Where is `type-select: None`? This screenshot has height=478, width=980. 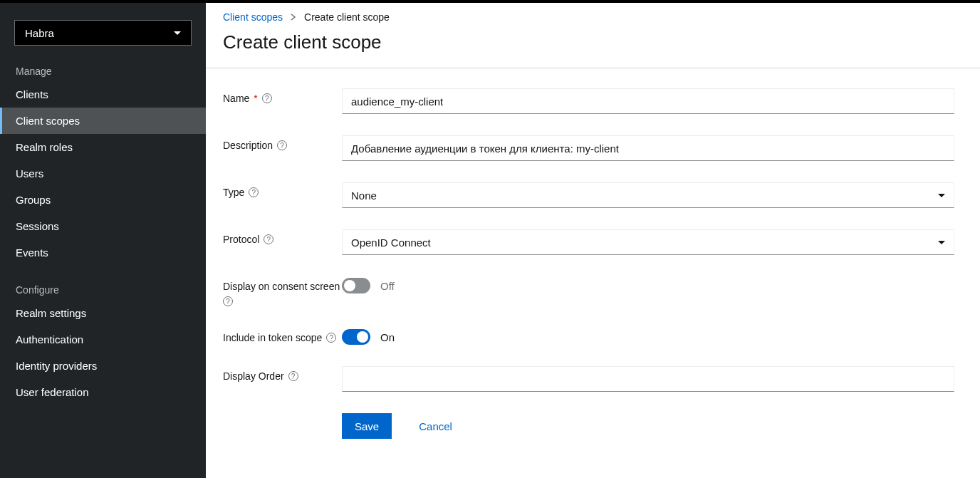 type-select: None is located at coordinates (648, 195).